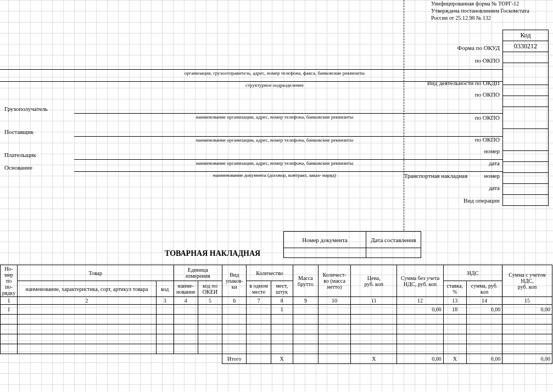 Image resolution: width=553 pixels, height=392 pixels. What do you see at coordinates (527, 359) in the screenshot?
I see `total-summa-s: 0,00` at bounding box center [527, 359].